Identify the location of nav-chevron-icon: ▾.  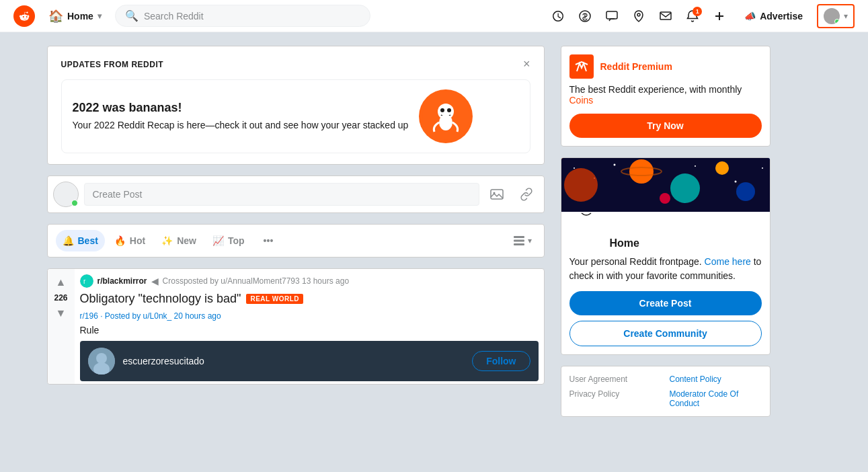
(100, 16).